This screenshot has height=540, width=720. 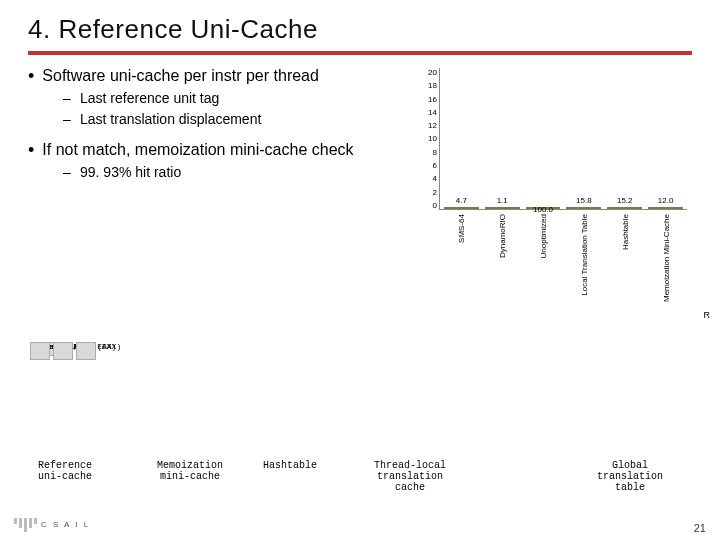 I want to click on x-label: SMS-64, so click(x=460, y=228).